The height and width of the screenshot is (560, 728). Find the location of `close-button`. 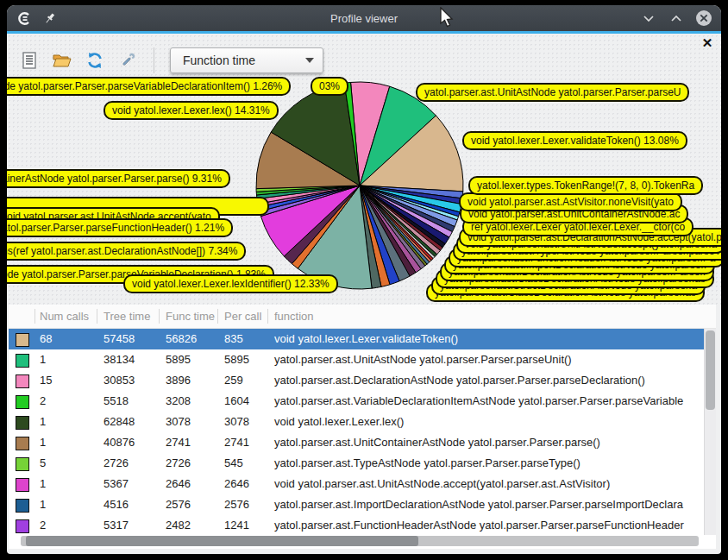

close-button is located at coordinates (704, 18).